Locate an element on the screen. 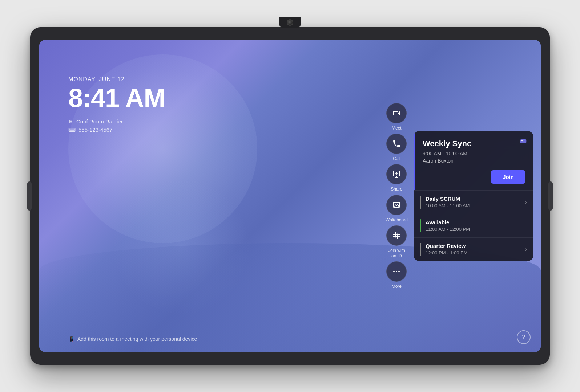 This screenshot has width=580, height=392. handle-right is located at coordinates (551, 196).